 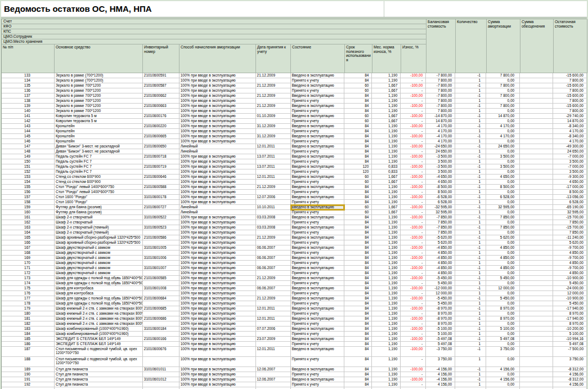 I want to click on cell-state: Принято к учету, so click(x=318, y=324).